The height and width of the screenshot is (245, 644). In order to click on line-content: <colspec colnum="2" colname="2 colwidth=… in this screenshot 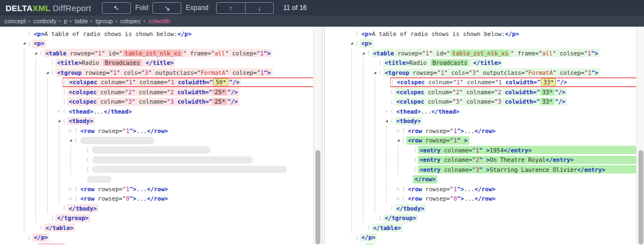, I will do `click(153, 92)`.